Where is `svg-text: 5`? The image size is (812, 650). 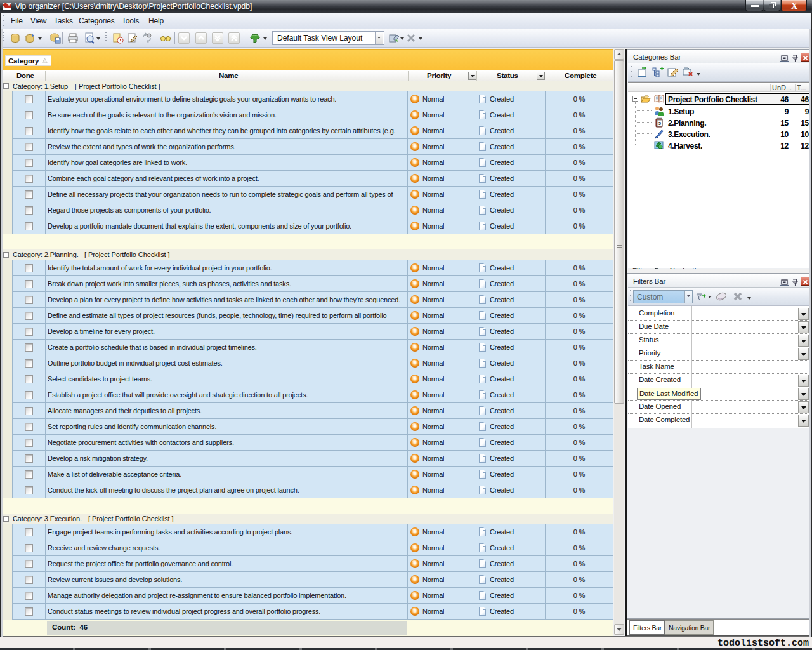
svg-text: 5 is located at coordinates (660, 123).